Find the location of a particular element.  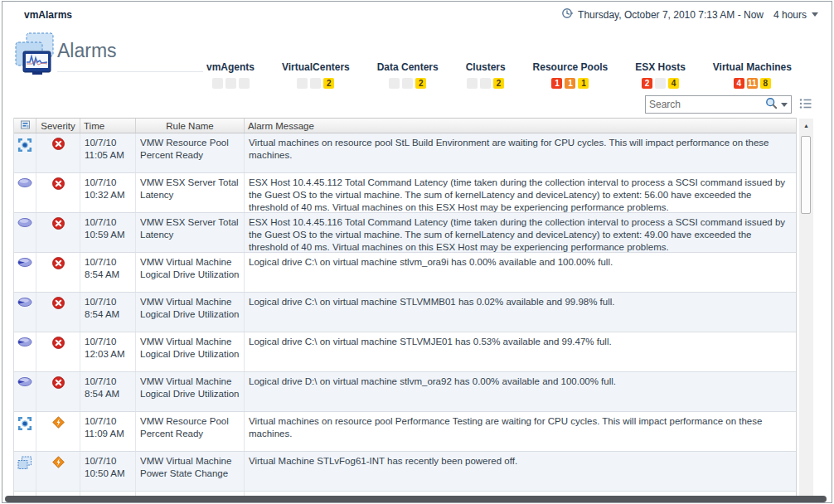

category-item: Virtual Machines 4118 is located at coordinates (753, 75).